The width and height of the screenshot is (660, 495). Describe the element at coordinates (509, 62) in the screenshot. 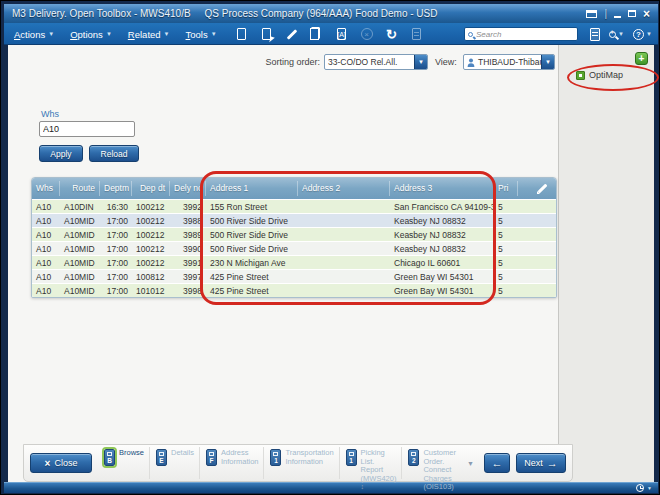

I see `view-dropdown: THIBAUD-Thibaud ▼` at that location.